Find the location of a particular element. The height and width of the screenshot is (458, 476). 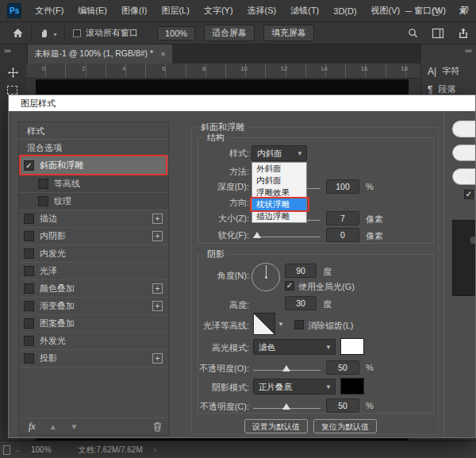

workspace-switcher-icon is located at coordinates (438, 33).